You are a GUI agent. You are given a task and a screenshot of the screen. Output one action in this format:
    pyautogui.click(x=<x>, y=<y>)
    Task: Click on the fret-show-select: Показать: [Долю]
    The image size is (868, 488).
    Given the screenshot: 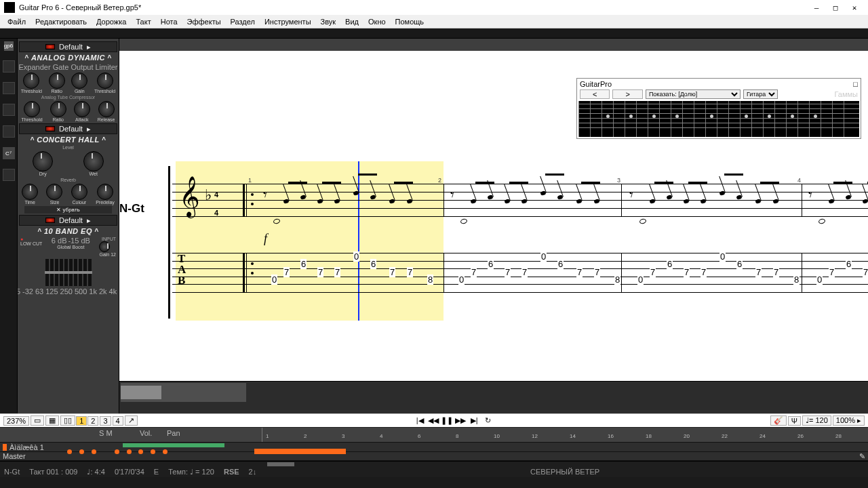 What is the action you would take?
    pyautogui.click(x=693, y=94)
    